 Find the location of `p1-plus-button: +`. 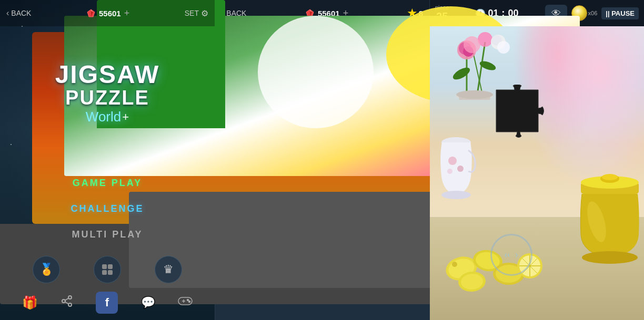

p1-plus-button: + is located at coordinates (127, 14).